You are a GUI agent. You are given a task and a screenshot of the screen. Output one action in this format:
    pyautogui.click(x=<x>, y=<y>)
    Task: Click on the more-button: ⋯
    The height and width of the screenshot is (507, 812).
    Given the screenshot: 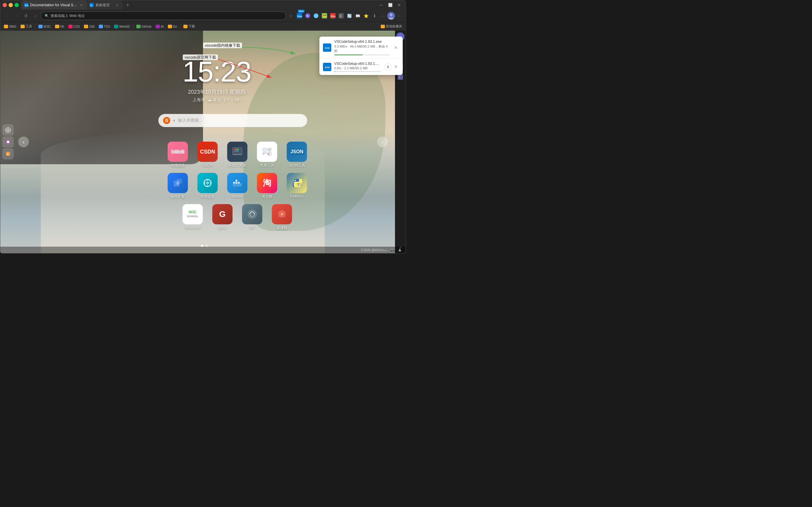 What is the action you would take?
    pyautogui.click(x=399, y=16)
    